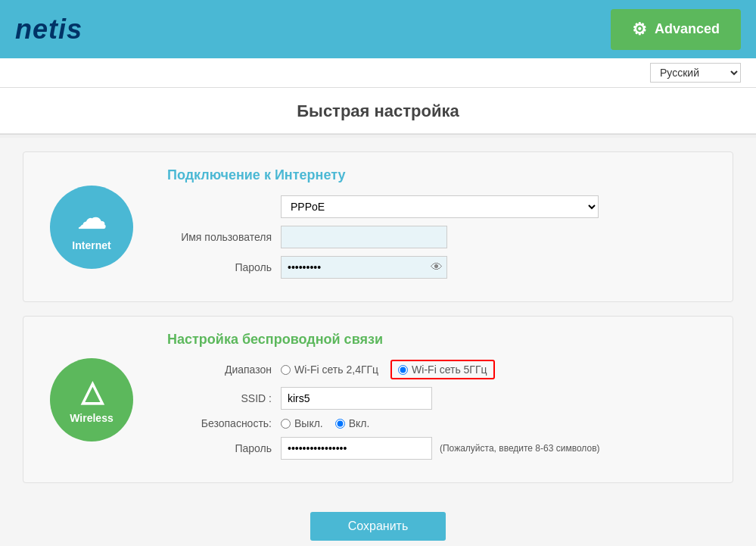  Describe the element at coordinates (403, 370) in the screenshot. I see `range-5ghz-radio` at that location.